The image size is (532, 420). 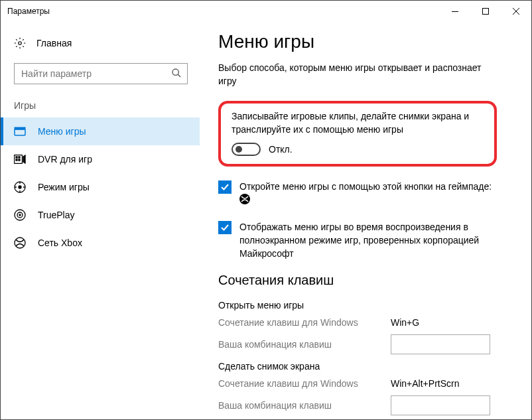 I want to click on checkbox-row-fullscreen: Отображать меню игры во время воспроизве…, so click(x=358, y=240).